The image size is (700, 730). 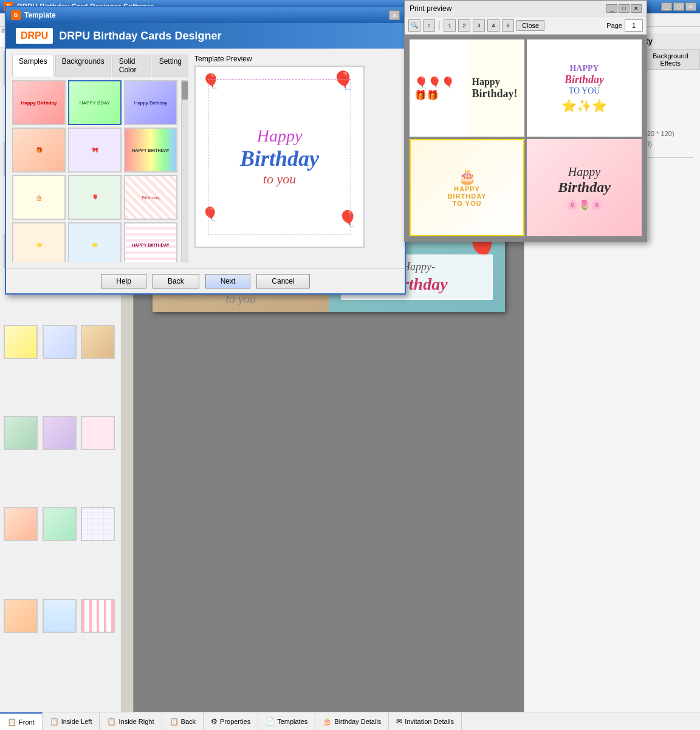 I want to click on help-button: Help, so click(x=124, y=281).